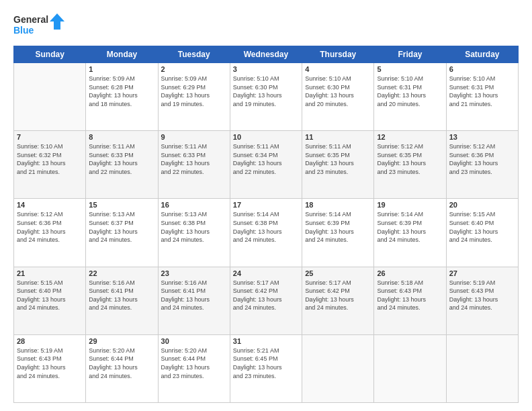 This screenshot has height=411, width=532. Describe the element at coordinates (194, 341) in the screenshot. I see `day-number: 30` at that location.